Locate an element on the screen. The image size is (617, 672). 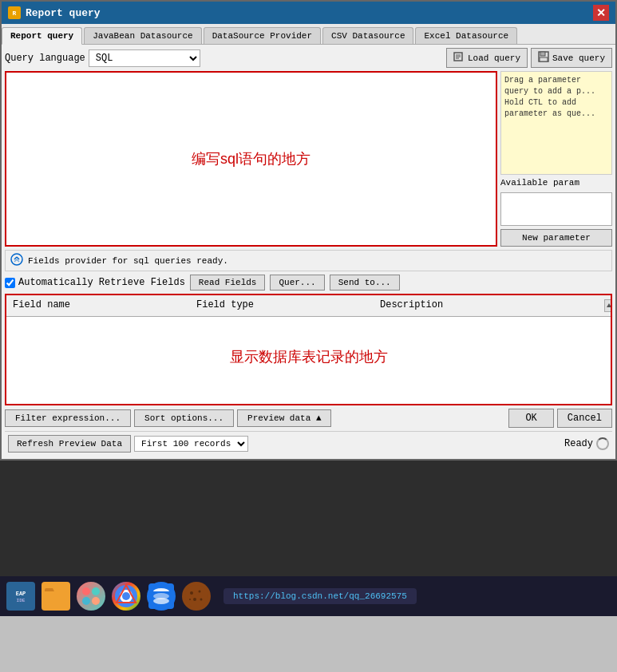
col-field-type: Field type is located at coordinates (282, 306).